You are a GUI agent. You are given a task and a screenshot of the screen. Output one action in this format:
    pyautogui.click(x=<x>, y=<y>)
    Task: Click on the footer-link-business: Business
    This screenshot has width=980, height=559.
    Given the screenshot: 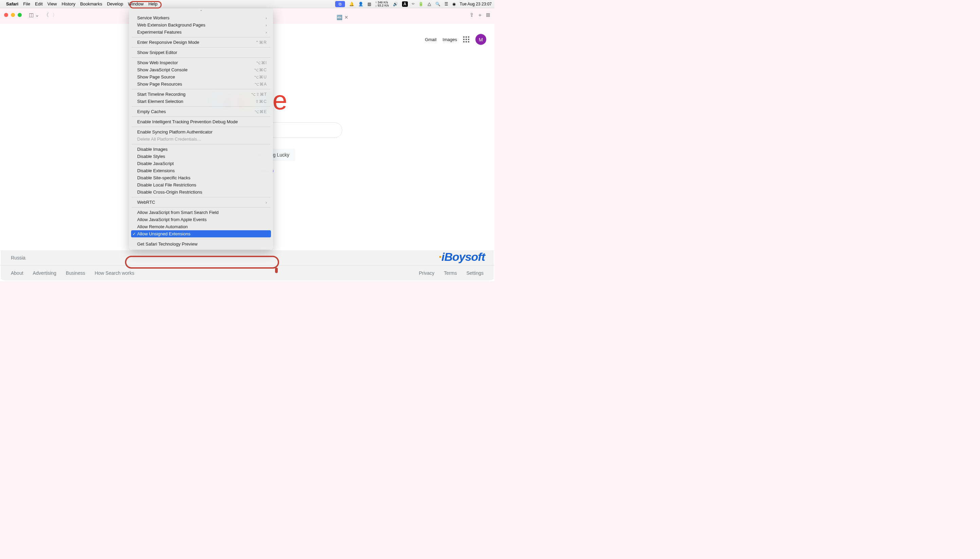 What is the action you would take?
    pyautogui.click(x=76, y=273)
    